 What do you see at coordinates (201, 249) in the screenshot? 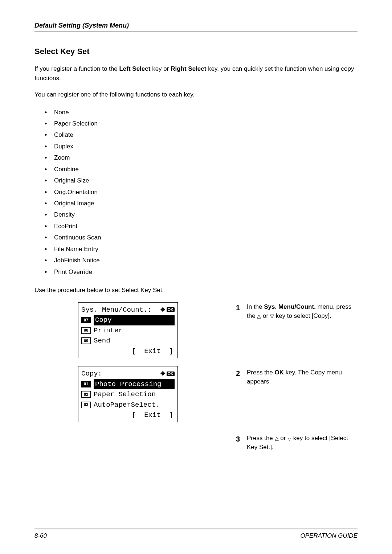
I see `list-item: File Name Entry` at bounding box center [201, 249].